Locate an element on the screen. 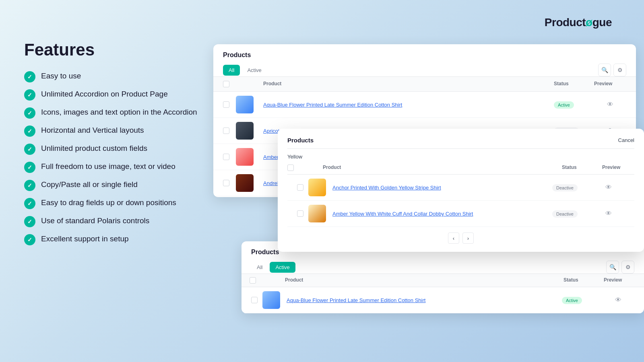 The height and width of the screenshot is (362, 644). feature-text-polaris: Use of standard Polaris controls is located at coordinates (95, 221).